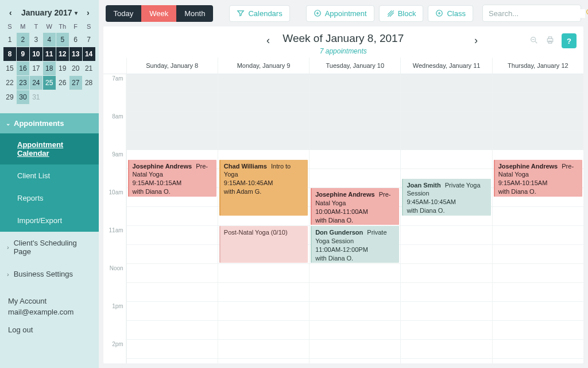  I want to click on mini-cal-prev: ‹, so click(10, 13).